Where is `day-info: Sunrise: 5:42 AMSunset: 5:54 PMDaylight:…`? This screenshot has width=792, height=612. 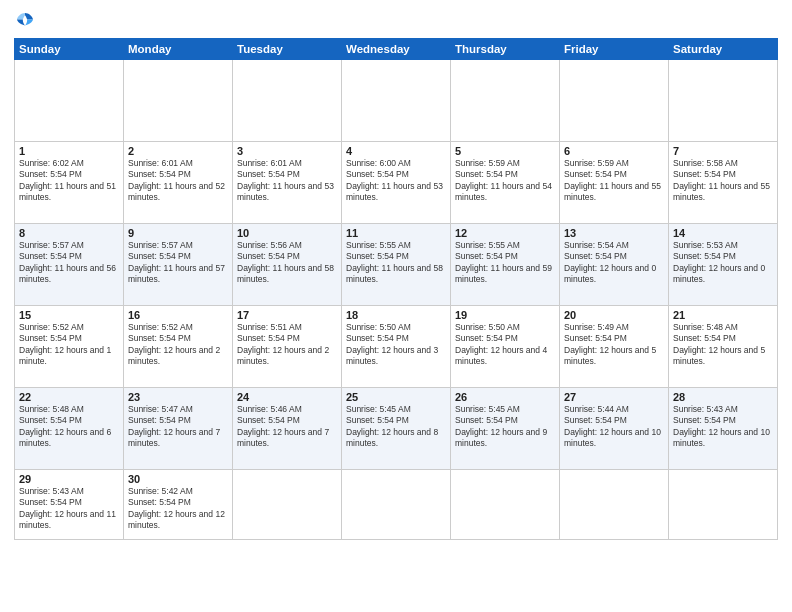 day-info: Sunrise: 5:42 AMSunset: 5:54 PMDaylight:… is located at coordinates (178, 509).